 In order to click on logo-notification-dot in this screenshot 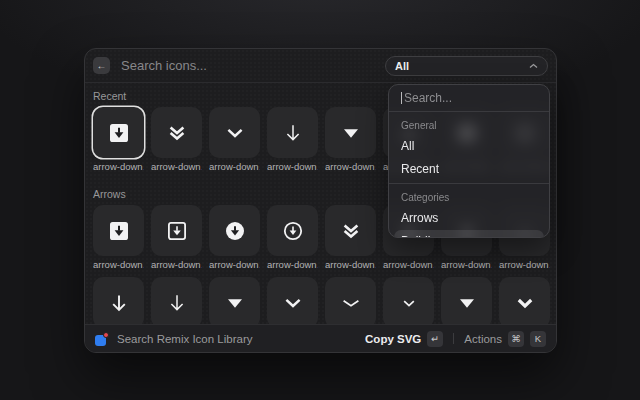, I will do `click(106, 335)`.